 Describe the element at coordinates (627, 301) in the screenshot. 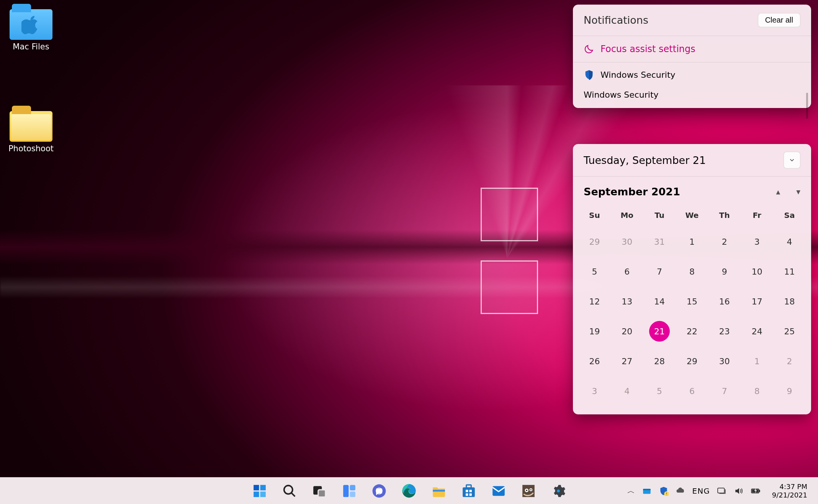

I see `calendar-day-cell: 13` at that location.